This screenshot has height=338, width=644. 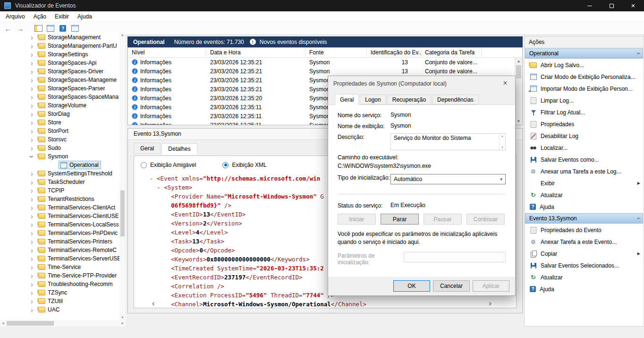 I want to click on tree-item-terminalservices-clientuse: ›TerminalServices-ClientUSE, so click(x=59, y=216).